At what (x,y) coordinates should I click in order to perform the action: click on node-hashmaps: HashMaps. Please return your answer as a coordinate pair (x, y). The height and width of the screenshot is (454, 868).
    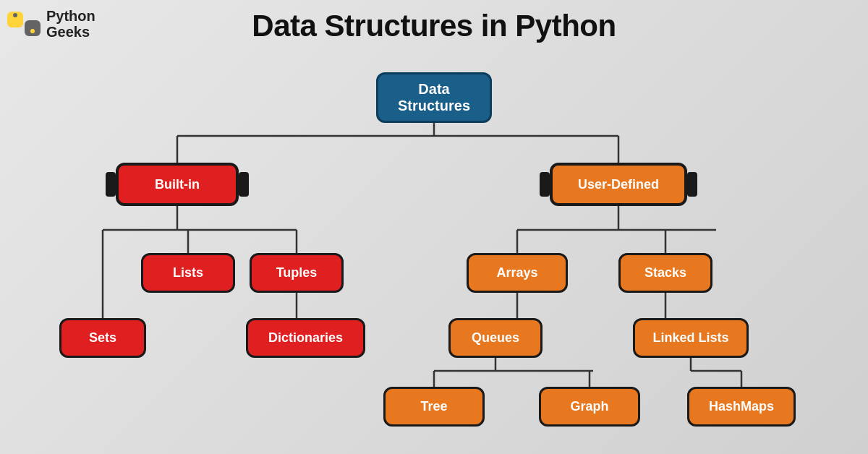
    Looking at the image, I should click on (741, 406).